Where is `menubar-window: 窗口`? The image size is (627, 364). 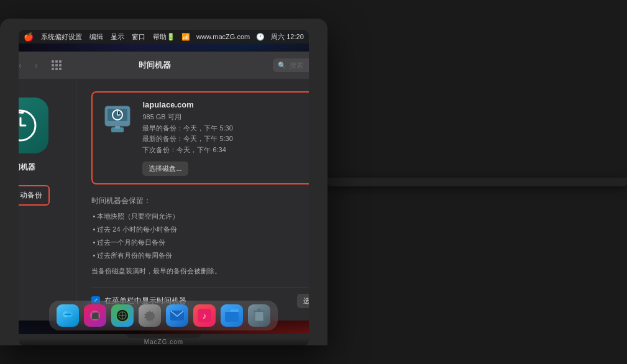
menubar-window: 窗口 is located at coordinates (139, 37).